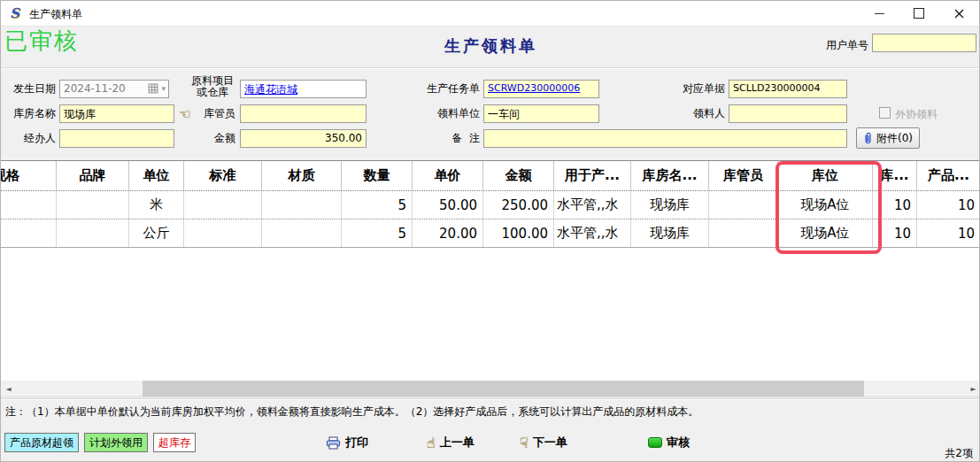 The height and width of the screenshot is (462, 980). What do you see at coordinates (490, 68) in the screenshot?
I see `header-divider` at bounding box center [490, 68].